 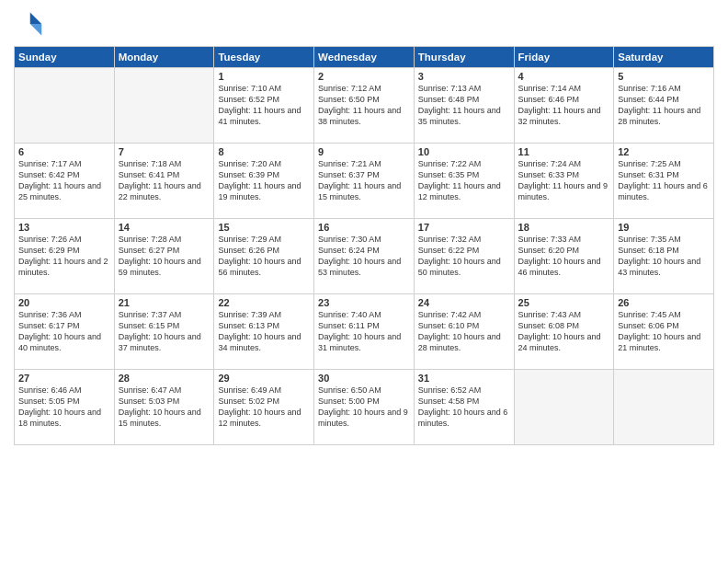 I want to click on calendar-header-sunday: Sunday, so click(x=64, y=57).